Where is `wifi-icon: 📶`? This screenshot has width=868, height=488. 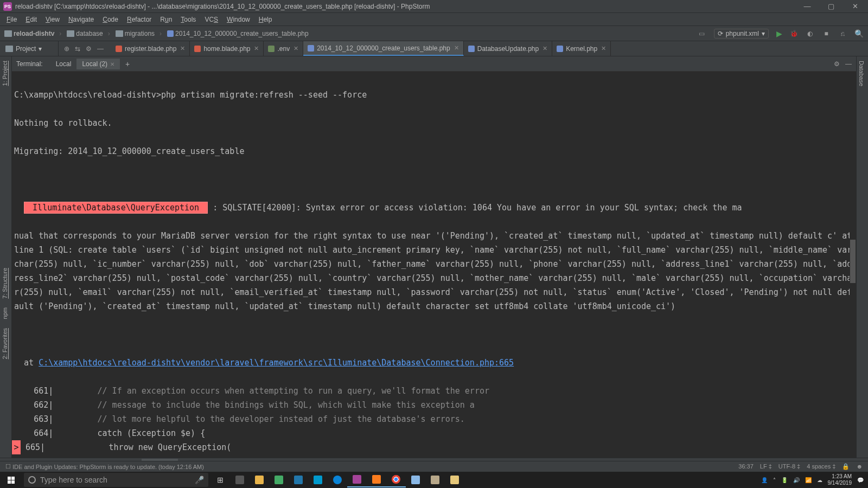 wifi-icon: 📶 is located at coordinates (808, 480).